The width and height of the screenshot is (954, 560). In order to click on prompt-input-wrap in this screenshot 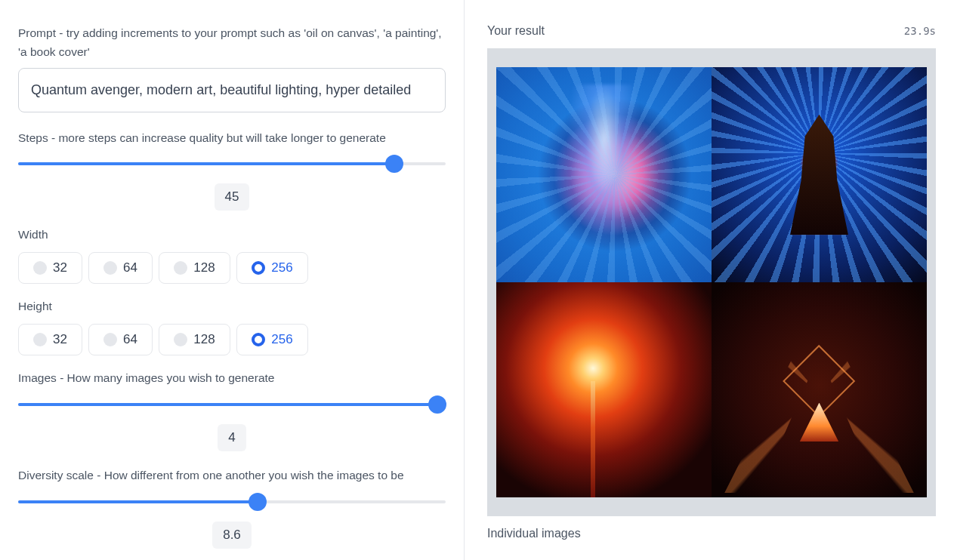, I will do `click(232, 91)`.